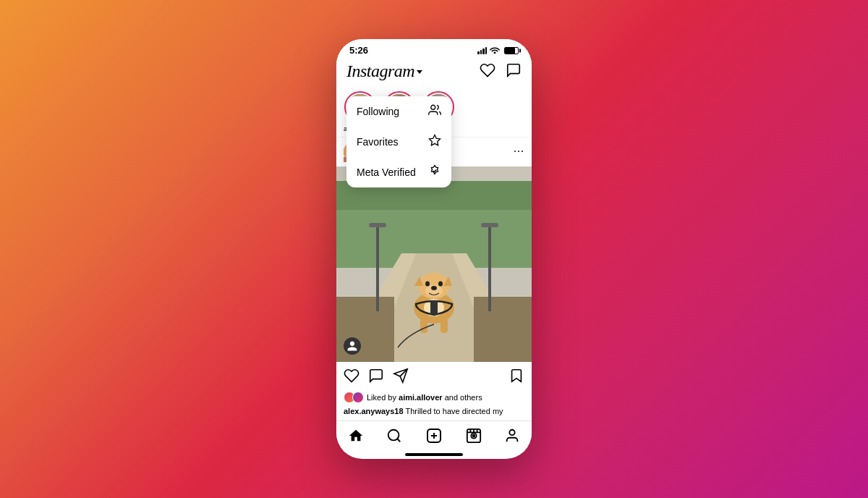 The height and width of the screenshot is (498, 868). I want to click on nav-reels-button, so click(474, 436).